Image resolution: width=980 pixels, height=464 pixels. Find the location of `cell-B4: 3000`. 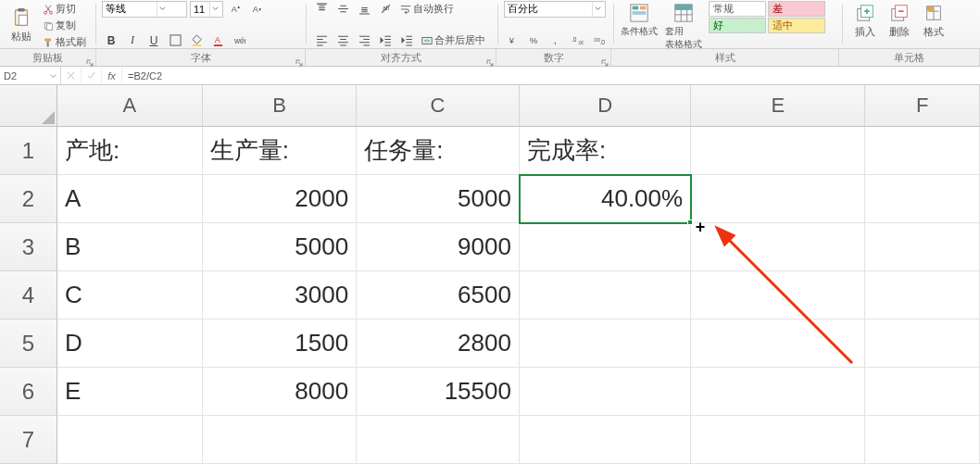

cell-B4: 3000 is located at coordinates (280, 295).